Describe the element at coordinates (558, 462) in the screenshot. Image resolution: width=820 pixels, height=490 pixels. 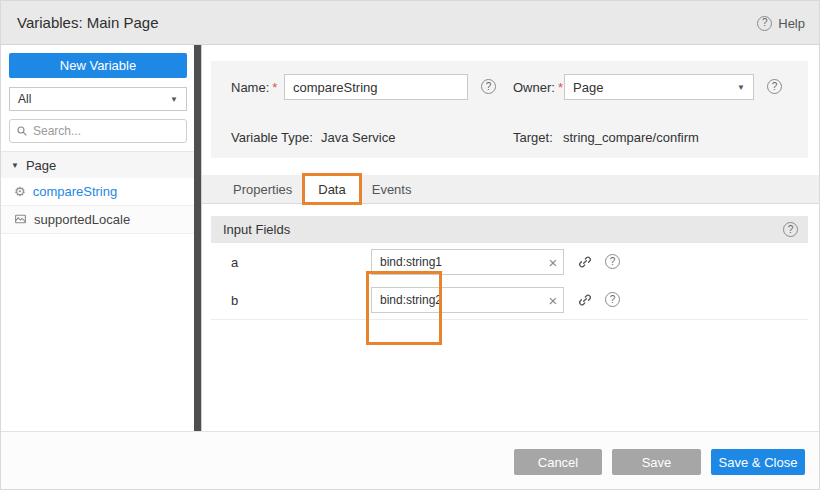
I see `cancel-button: Cancel` at that location.